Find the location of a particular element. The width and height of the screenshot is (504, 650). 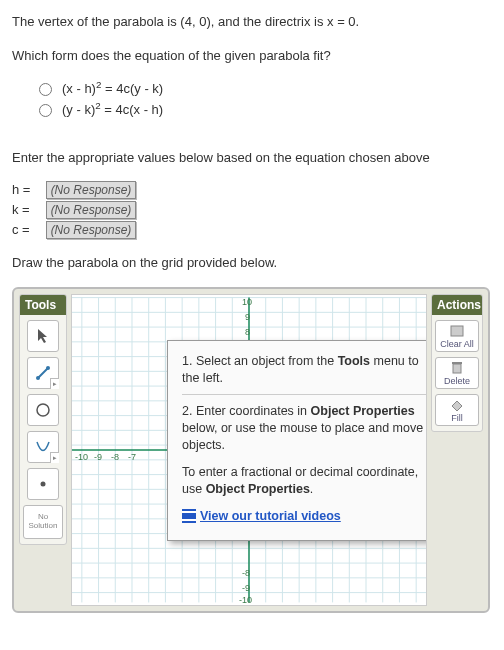

draw-prompt: Draw the parabola on the grid provided b… is located at coordinates (252, 263).